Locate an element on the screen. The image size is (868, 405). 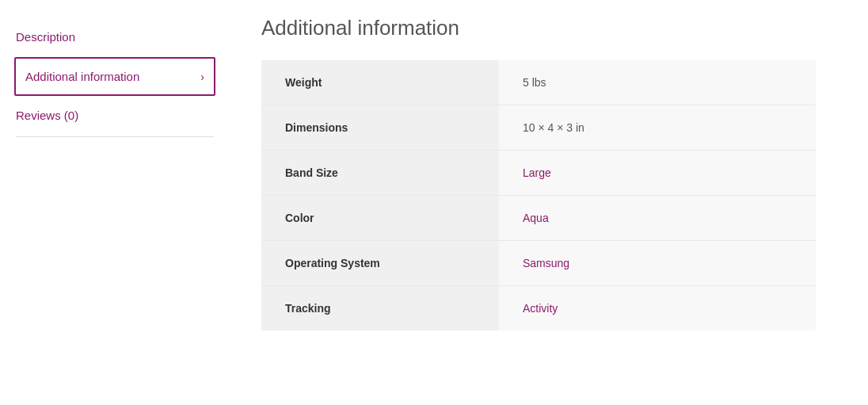
table-row: Color Aqua is located at coordinates (539, 219).